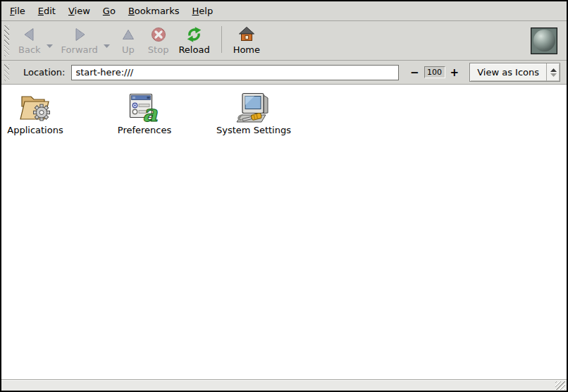  What do you see at coordinates (109, 11) in the screenshot?
I see `menu-go-label: Go` at bounding box center [109, 11].